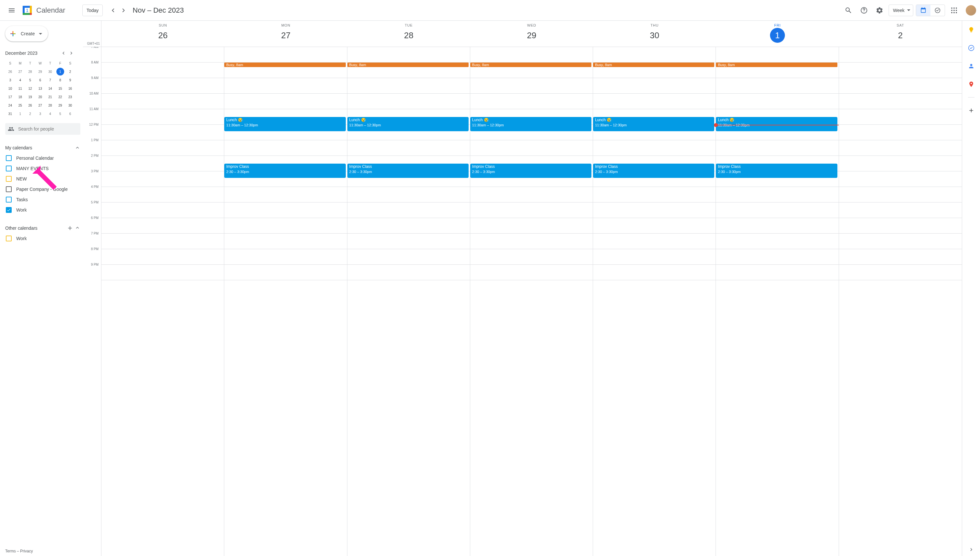  I want to click on create-button: Create, so click(27, 34).